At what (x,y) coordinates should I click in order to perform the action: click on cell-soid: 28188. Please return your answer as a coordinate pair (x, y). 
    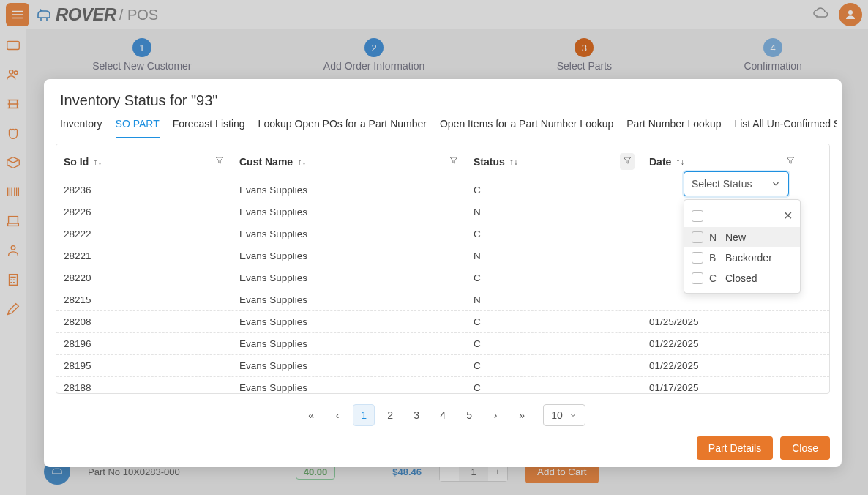
    Looking at the image, I should click on (144, 385).